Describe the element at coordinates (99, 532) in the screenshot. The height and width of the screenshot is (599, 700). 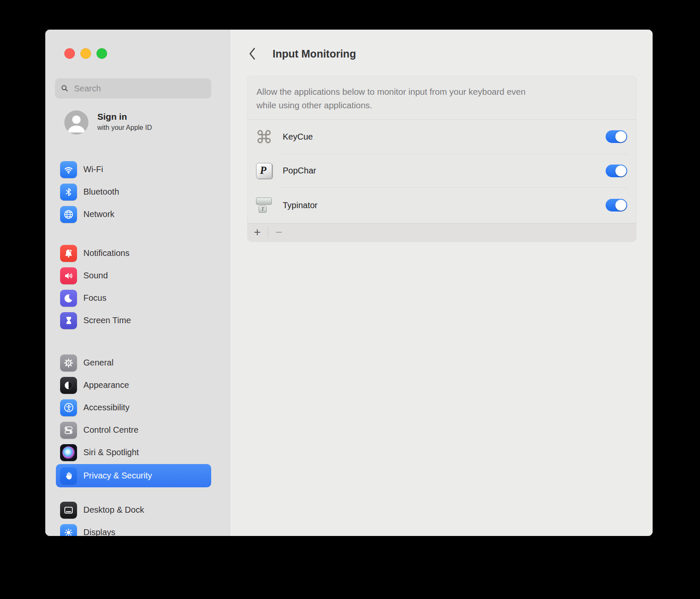
I see `sidebar-item-label: Displays` at that location.